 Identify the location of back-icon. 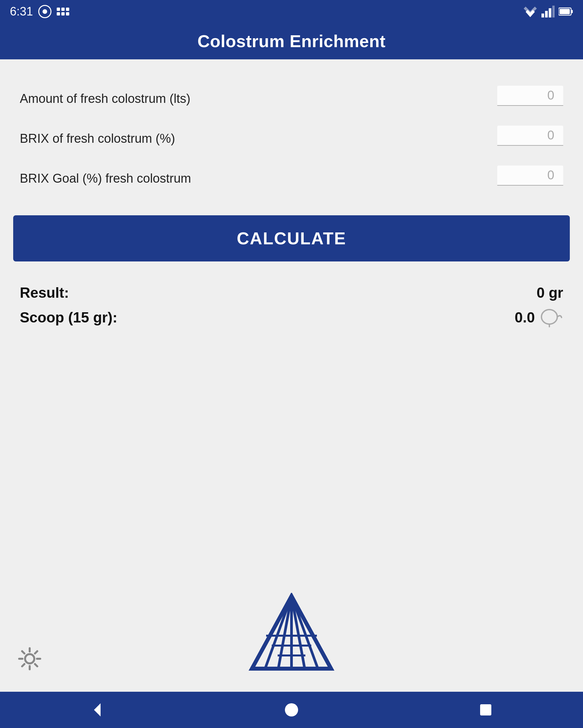
(97, 710).